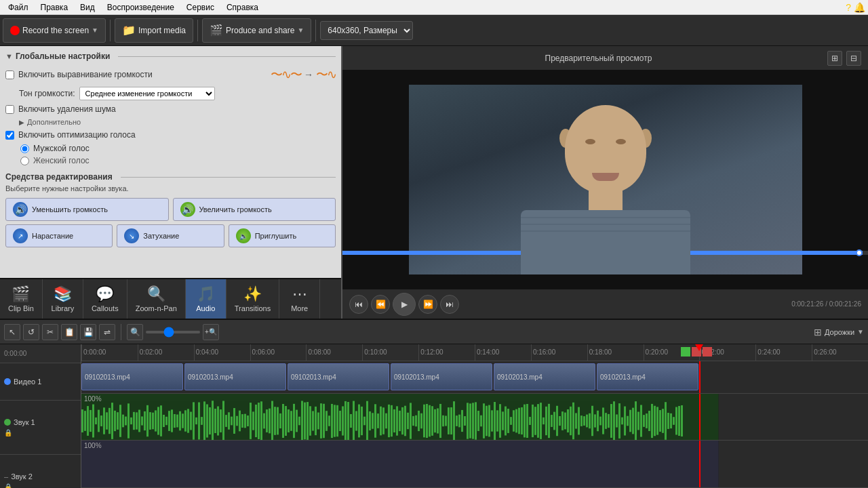  Describe the element at coordinates (9, 56) in the screenshot. I see `collapse-triangle: ▼` at that location.